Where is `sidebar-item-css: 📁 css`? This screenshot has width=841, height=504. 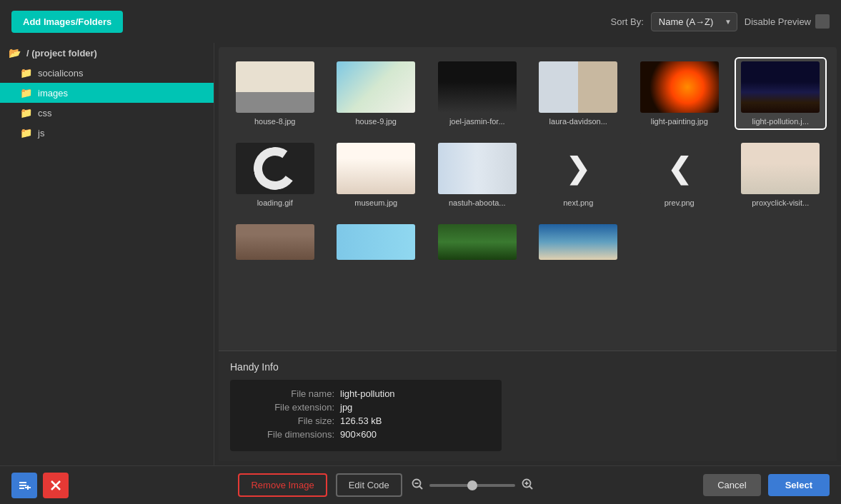
sidebar-item-css: 📁 css is located at coordinates (107, 113).